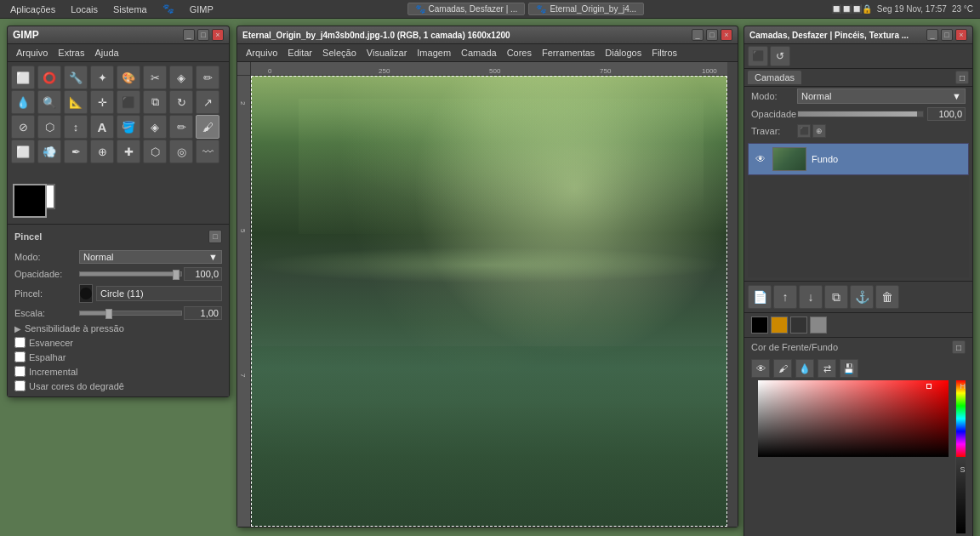 This screenshot has height=536, width=980. What do you see at coordinates (131, 313) in the screenshot?
I see `brush-scale-slider` at bounding box center [131, 313].